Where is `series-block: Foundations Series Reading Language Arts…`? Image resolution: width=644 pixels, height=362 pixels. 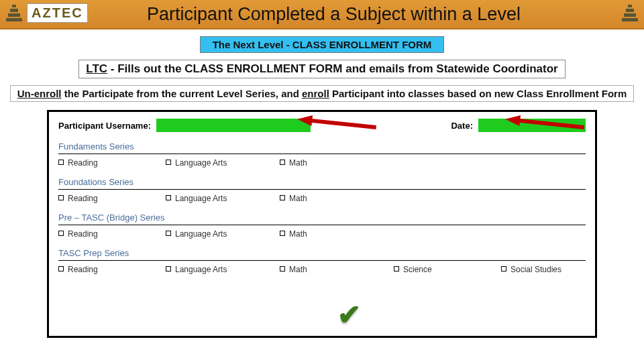
series-block: Foundations Series Reading Language Arts… is located at coordinates (322, 190).